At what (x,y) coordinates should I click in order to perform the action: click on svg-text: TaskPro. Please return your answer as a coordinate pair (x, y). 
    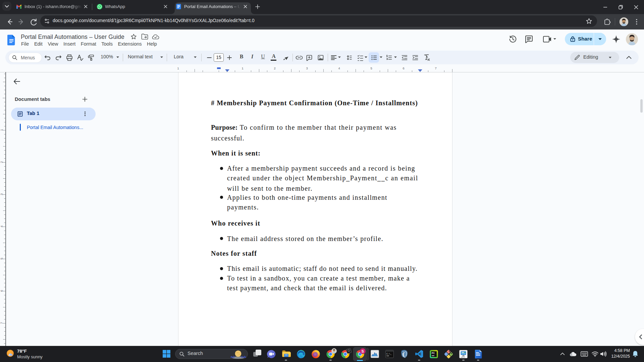
    Looking at the image, I should click on (463, 357).